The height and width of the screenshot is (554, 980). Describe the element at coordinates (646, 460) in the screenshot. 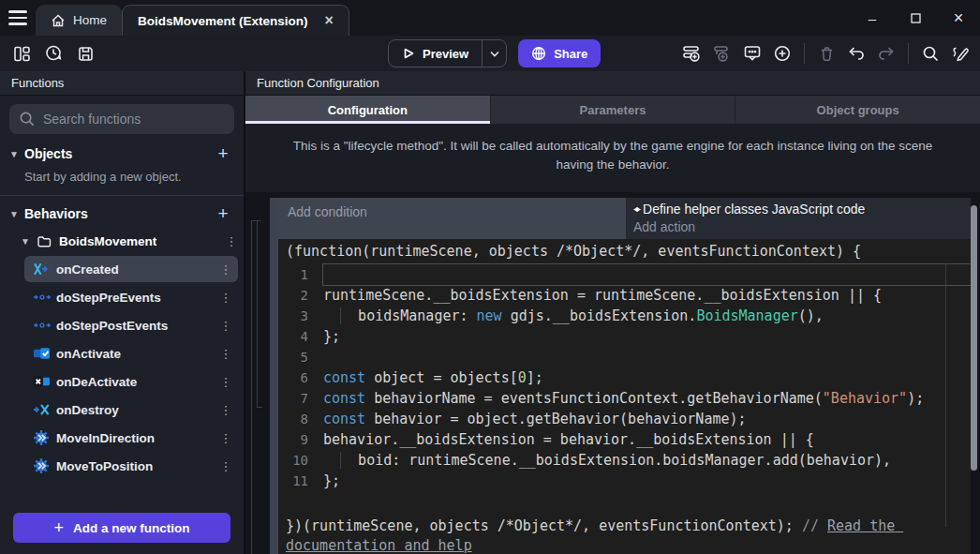

I see `code-text: boid: runtimeScene.__boidsExtension.boid…` at that location.